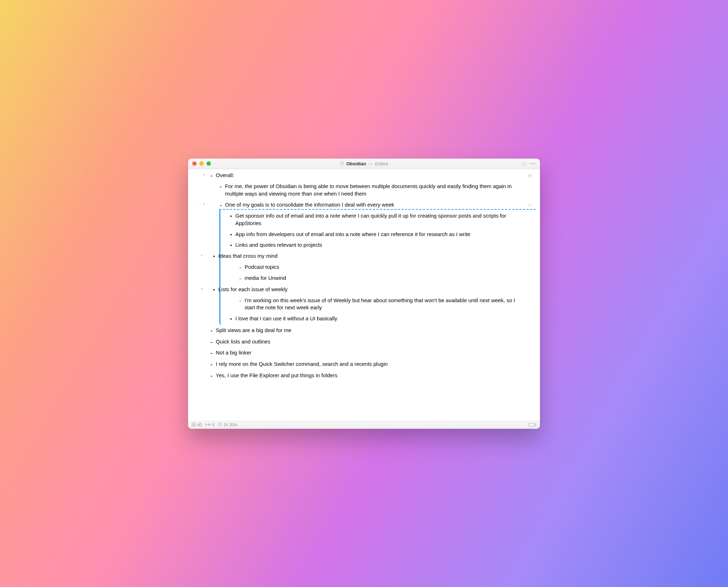 This screenshot has width=728, height=587. What do you see at coordinates (220, 425) in the screenshot?
I see `clock-icon` at bounding box center [220, 425].